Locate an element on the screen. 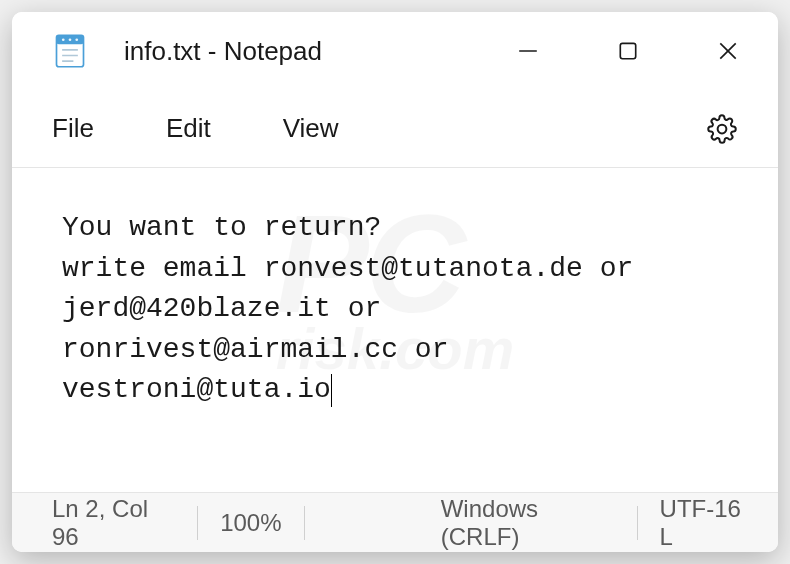 Image resolution: width=790 pixels, height=564 pixels. notepad-app-icon is located at coordinates (70, 51).